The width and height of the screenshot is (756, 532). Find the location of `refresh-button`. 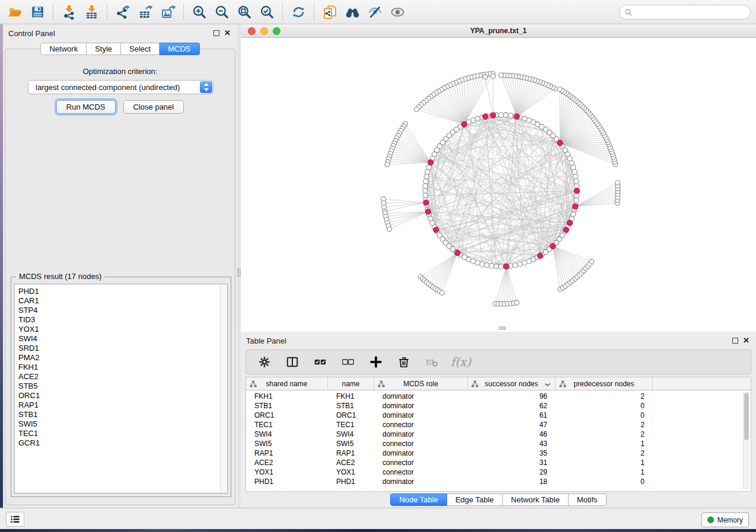

refresh-button is located at coordinates (298, 12).